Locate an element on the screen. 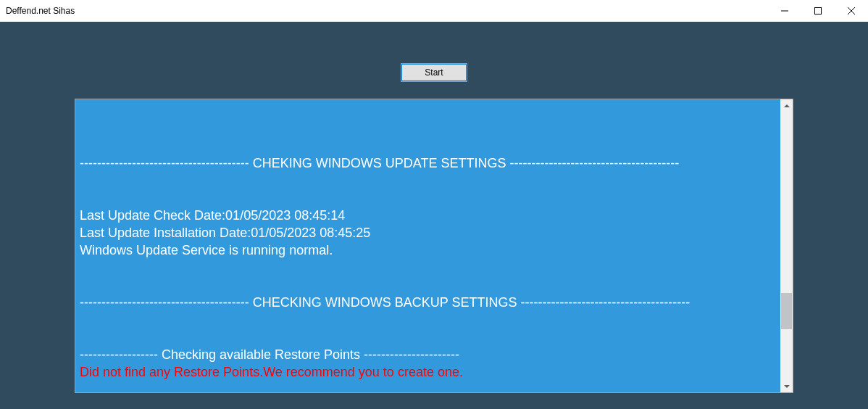  scroll-track is located at coordinates (787, 246).